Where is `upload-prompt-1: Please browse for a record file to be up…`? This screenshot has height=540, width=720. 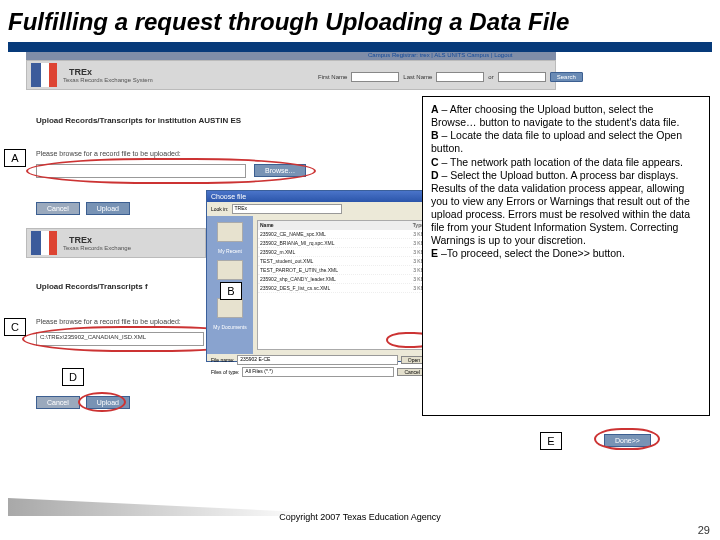 upload-prompt-1: Please browse for a record file to be up… is located at coordinates (108, 154).